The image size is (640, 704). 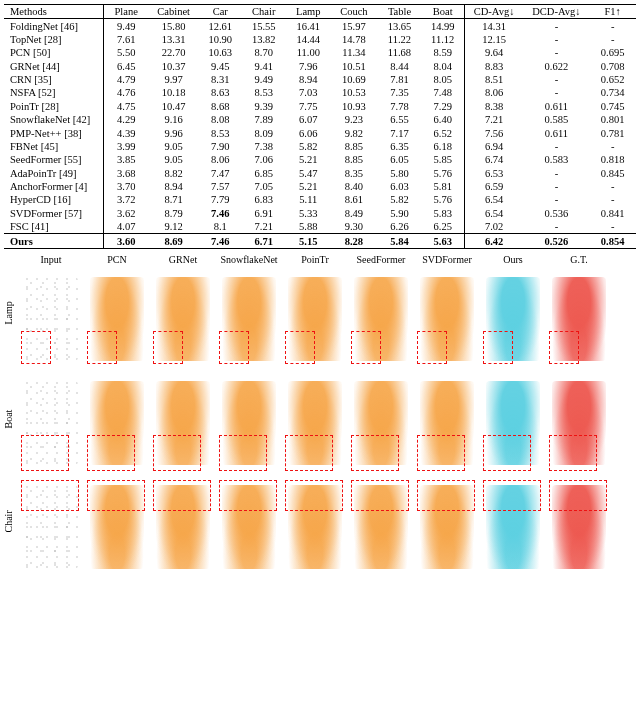 I want to click on figure-row-label: Lamp, so click(x=8, y=318).